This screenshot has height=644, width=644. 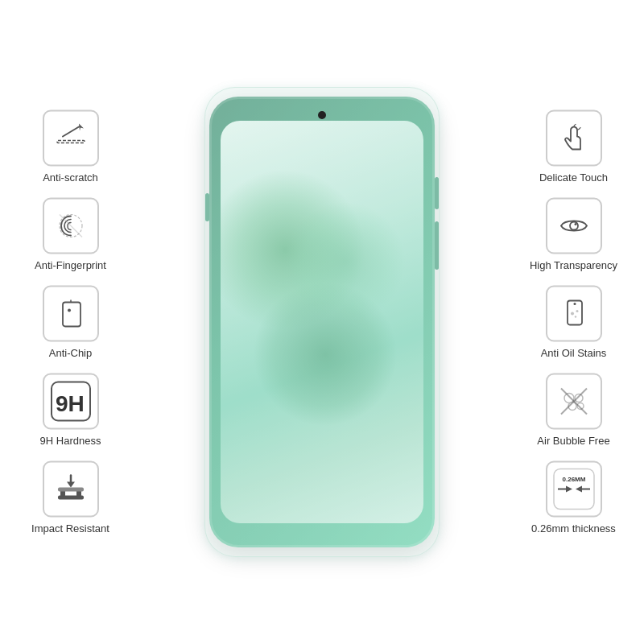 I want to click on feature-thickness: 0.26MM 0.26mm thickness, so click(x=573, y=497).